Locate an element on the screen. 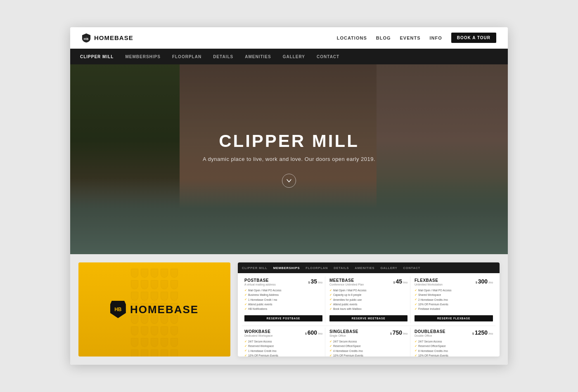 Image resolution: width=578 pixels, height=392 pixels. flexbase-feature-4: 10% Off Premium Events is located at coordinates (454, 305).